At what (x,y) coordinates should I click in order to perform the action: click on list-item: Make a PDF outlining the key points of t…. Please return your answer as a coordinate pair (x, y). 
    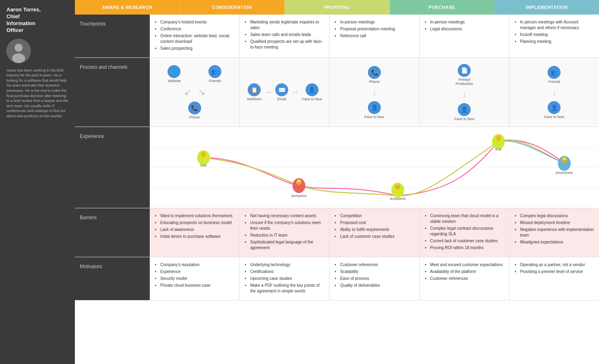
    Looking at the image, I should click on (287, 288).